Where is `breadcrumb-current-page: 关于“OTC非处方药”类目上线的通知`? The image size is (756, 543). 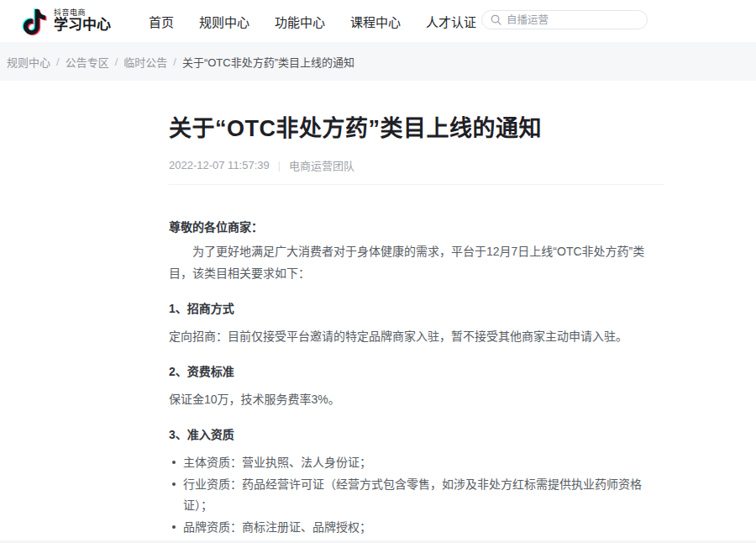 breadcrumb-current-page: 关于“OTC非处方药”类目上线的通知 is located at coordinates (269, 62).